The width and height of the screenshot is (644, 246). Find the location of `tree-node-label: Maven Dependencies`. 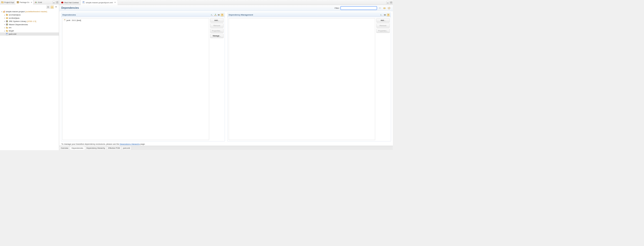

tree-node-label: Maven Dependencies is located at coordinates (18, 24).